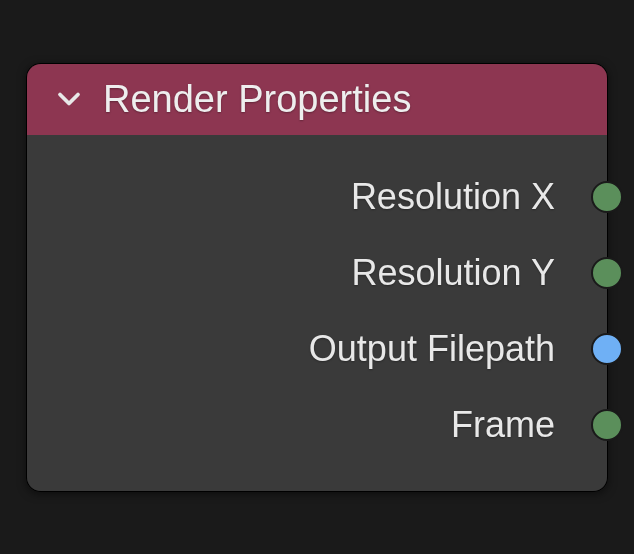 This screenshot has width=634, height=554. What do you see at coordinates (503, 425) in the screenshot?
I see `socket-label: Frame` at bounding box center [503, 425].